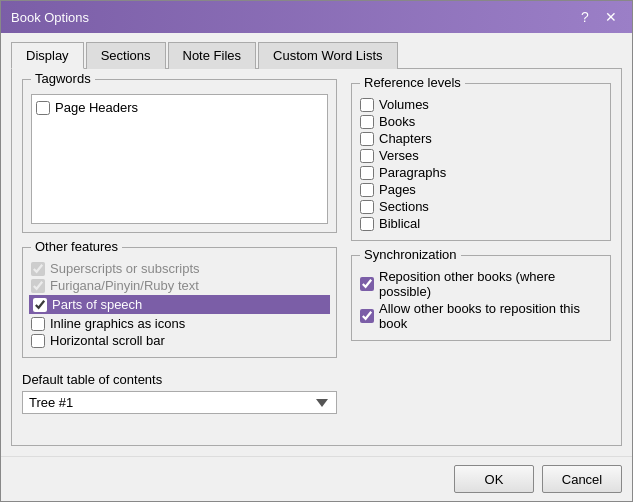 The height and width of the screenshot is (502, 633). What do you see at coordinates (397, 122) in the screenshot?
I see `label-books: Books` at bounding box center [397, 122].